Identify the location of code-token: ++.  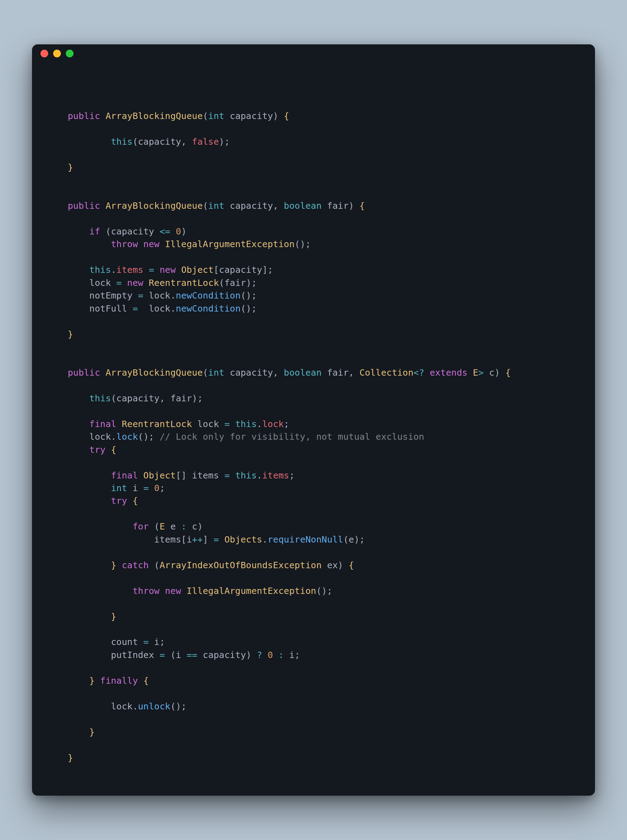
(197, 539).